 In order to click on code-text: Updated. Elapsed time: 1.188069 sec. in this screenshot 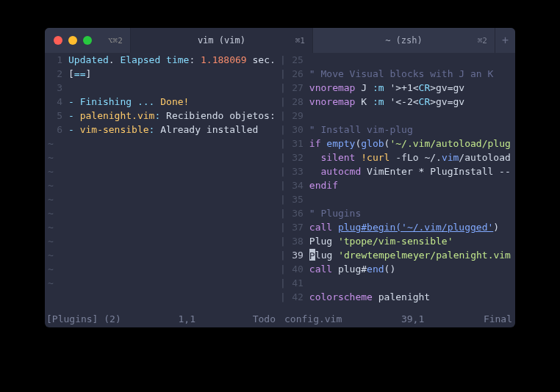, I will do `click(174, 60)`.